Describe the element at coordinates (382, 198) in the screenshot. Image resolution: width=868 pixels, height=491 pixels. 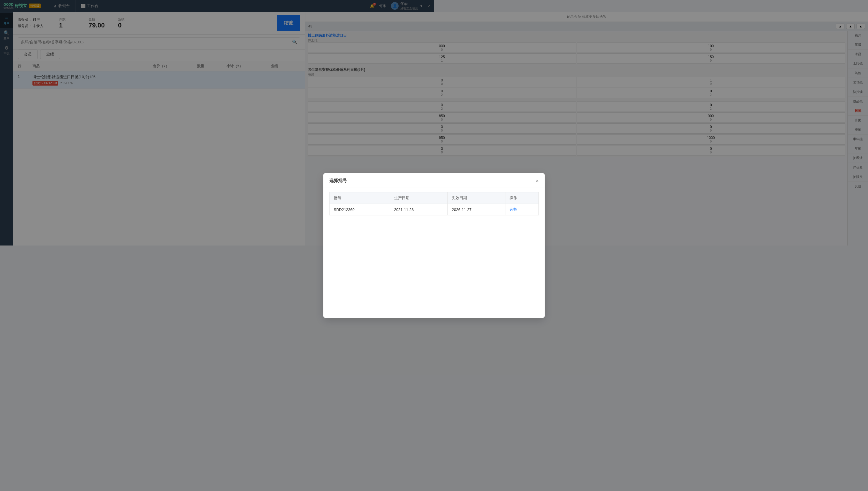
I see `table-header-row: 批号 生产日期 失效日期 操作` at that location.